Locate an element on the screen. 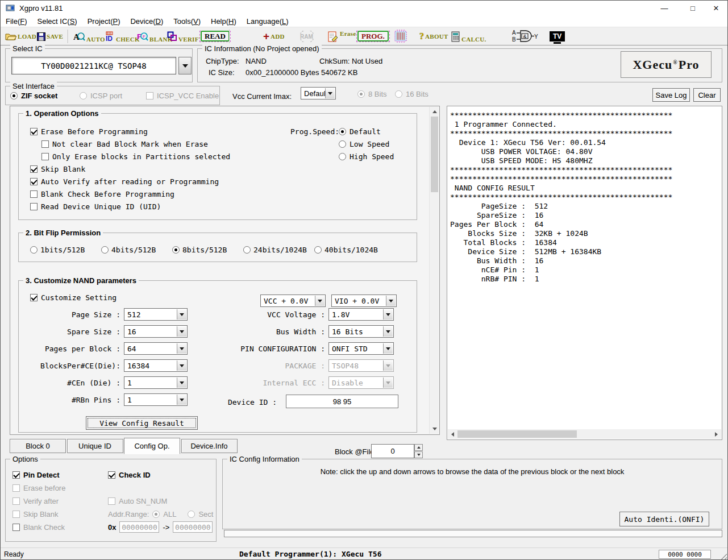 Image resolution: width=728 pixels, height=560 pixels. combo-vcc-voltage: 1.8V is located at coordinates (361, 314).